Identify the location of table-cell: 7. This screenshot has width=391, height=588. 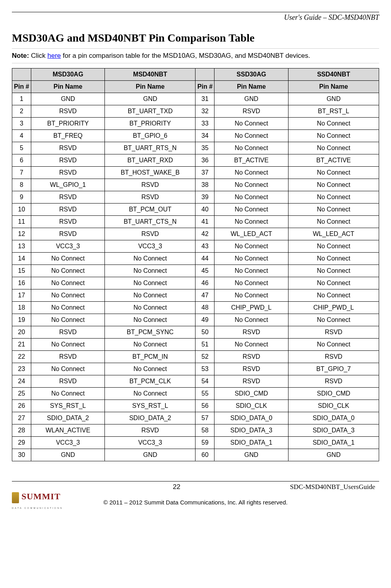
(22, 173).